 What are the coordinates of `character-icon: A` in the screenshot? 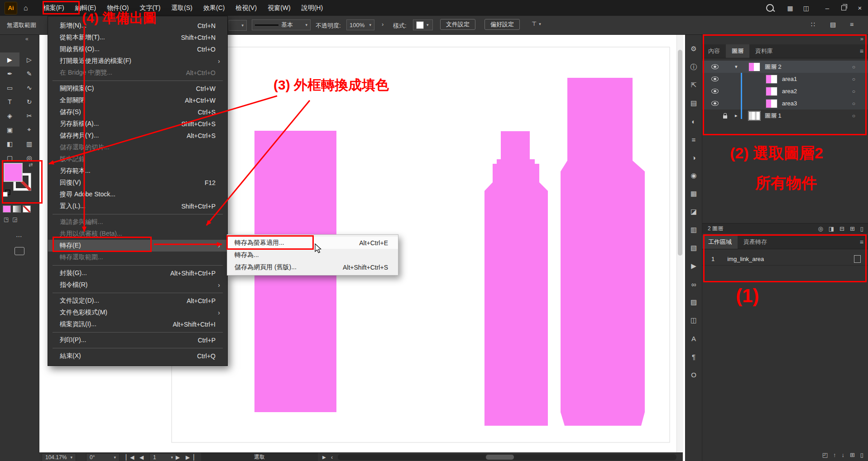 It's located at (694, 338).